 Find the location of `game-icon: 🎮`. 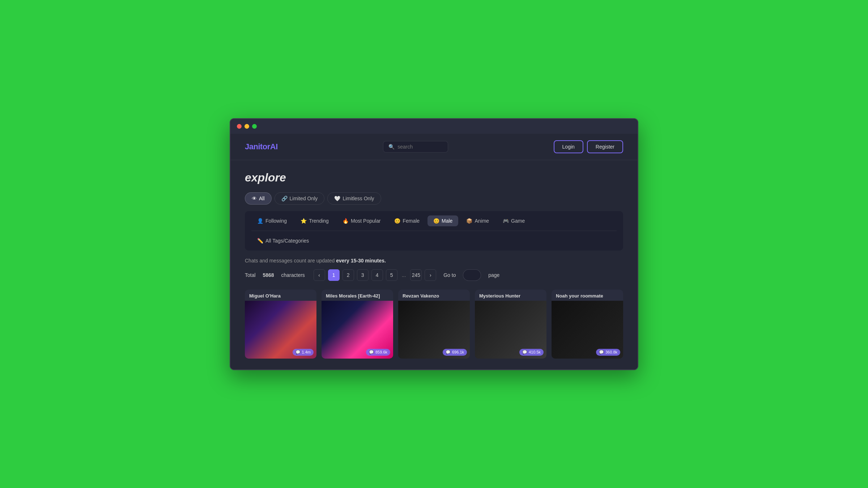

game-icon: 🎮 is located at coordinates (506, 221).